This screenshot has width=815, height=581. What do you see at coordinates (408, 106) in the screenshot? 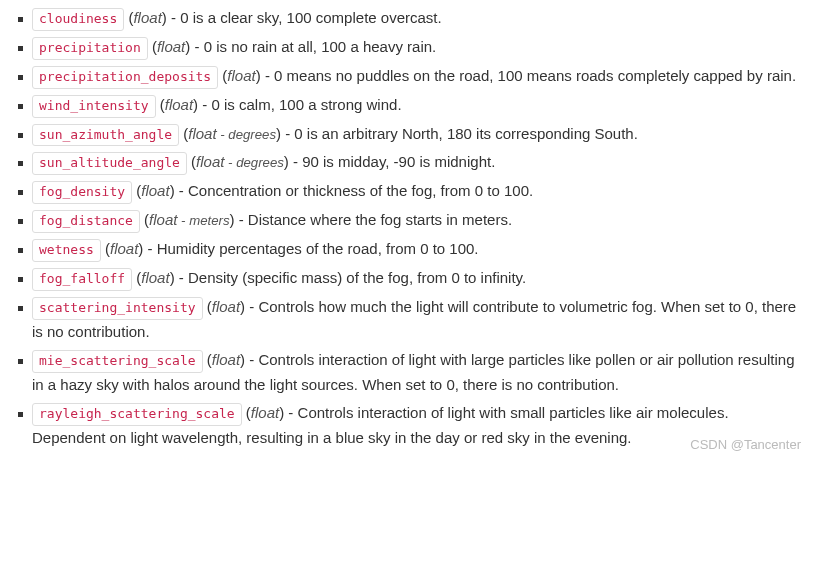
I see `list-item: wind_intensity (float) - 0 is calm, 100 …` at bounding box center [408, 106].